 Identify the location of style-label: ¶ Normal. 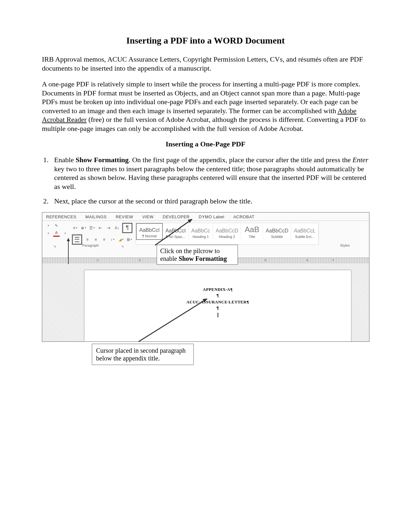
(149, 236).